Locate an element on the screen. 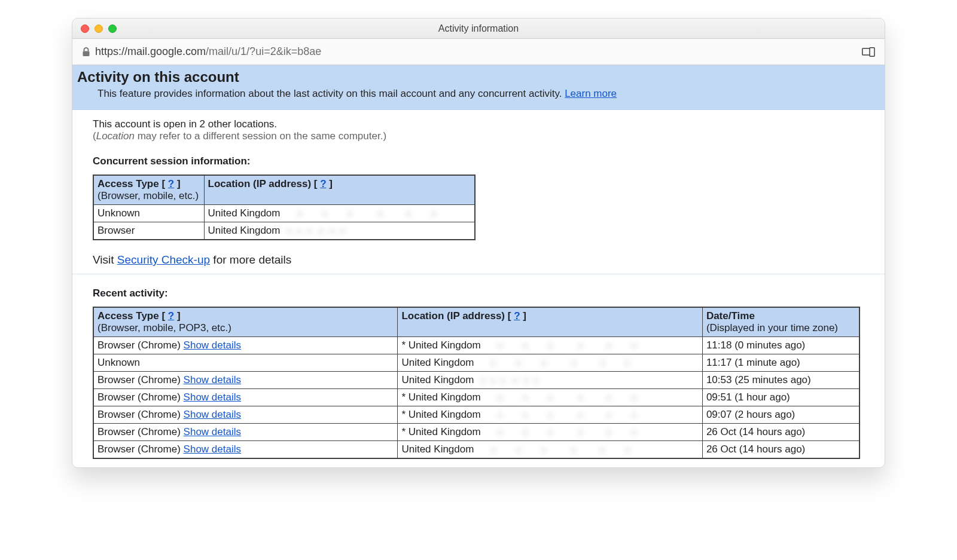 The width and height of the screenshot is (957, 560). datetime-cell: 10:53 (25 minutes ago) is located at coordinates (781, 380).